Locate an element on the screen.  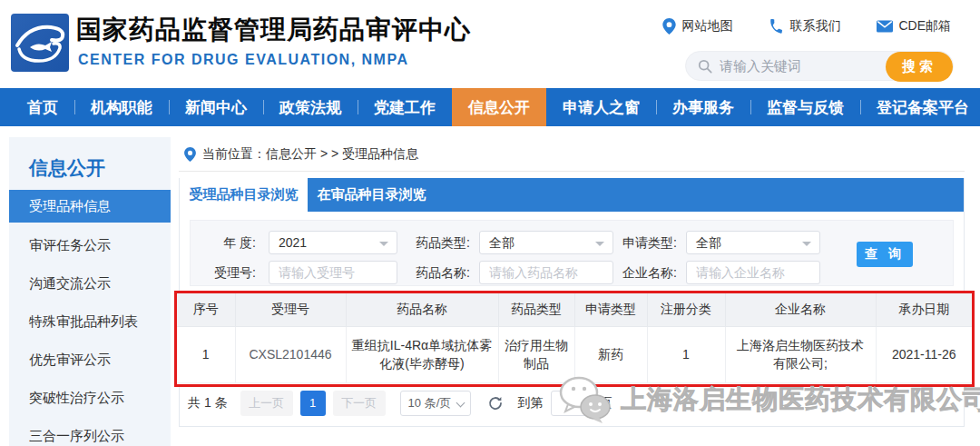
nav-item-info-disclosure: 信息公开 is located at coordinates (499, 107).